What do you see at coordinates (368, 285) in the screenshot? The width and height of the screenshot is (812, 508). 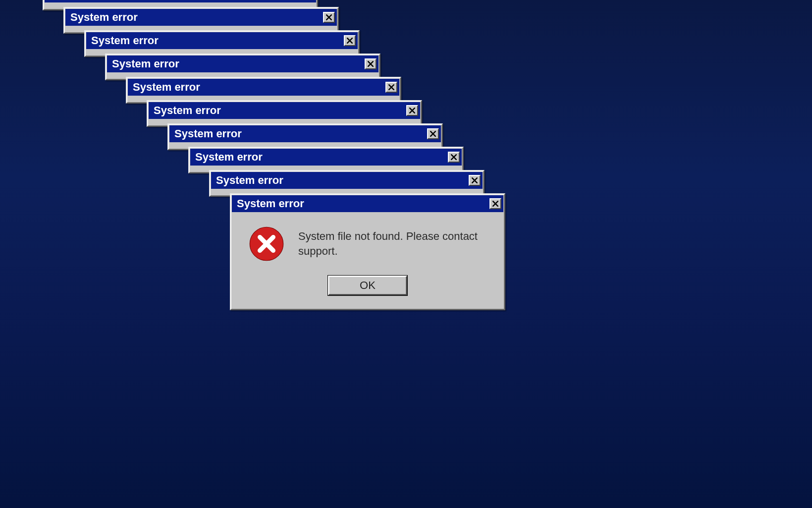 I see `ok-button: OK` at bounding box center [368, 285].